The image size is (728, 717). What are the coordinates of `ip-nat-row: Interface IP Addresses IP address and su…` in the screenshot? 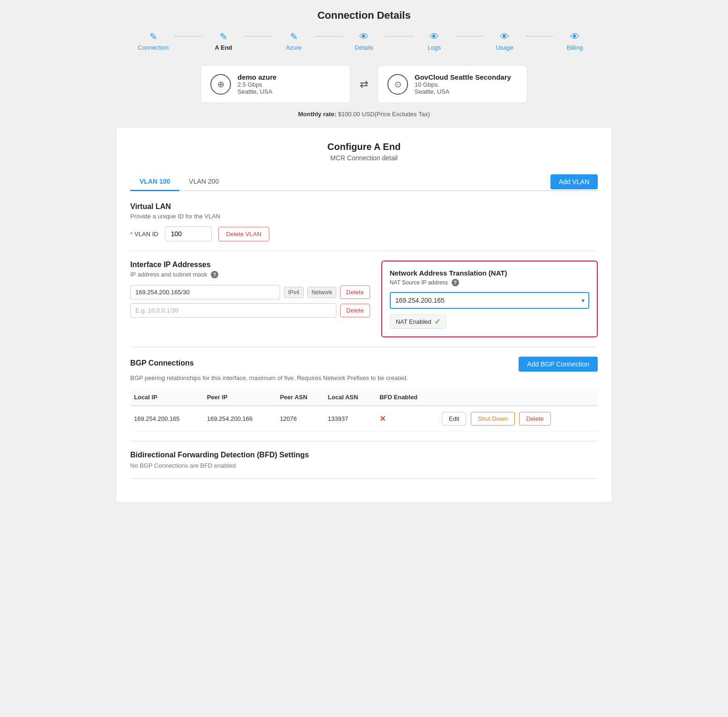 It's located at (364, 299).